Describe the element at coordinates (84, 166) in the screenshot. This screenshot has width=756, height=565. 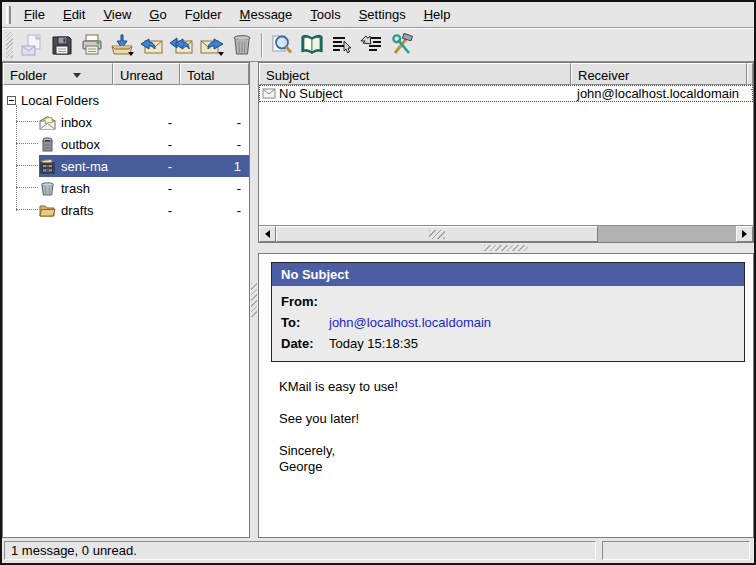
I see `folder-label: sent-ma` at that location.